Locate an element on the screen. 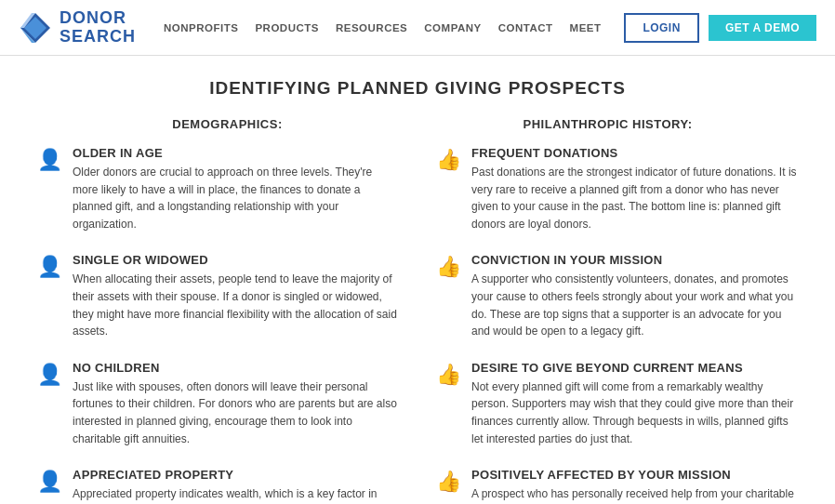 This screenshot has height=504, width=835. logo: DONOR SEARCH is located at coordinates (77, 28).